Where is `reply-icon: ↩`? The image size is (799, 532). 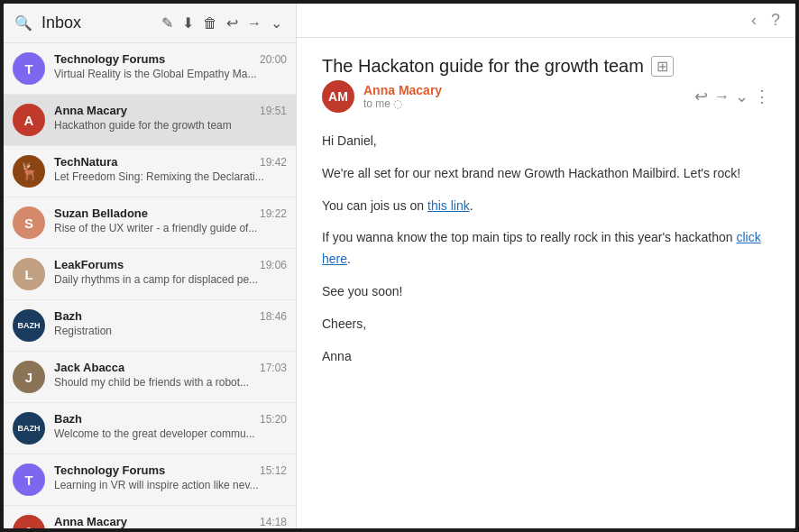
reply-icon: ↩ is located at coordinates (233, 23).